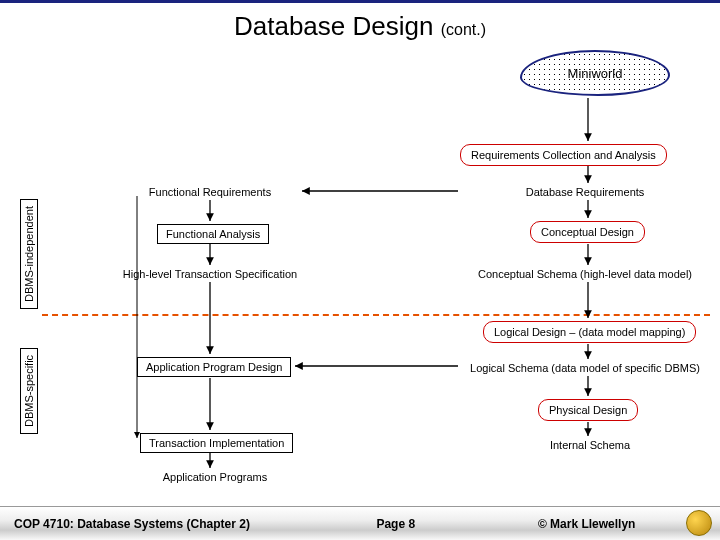 This screenshot has height=540, width=720. I want to click on text-func-req: Functional Requirements, so click(210, 192).